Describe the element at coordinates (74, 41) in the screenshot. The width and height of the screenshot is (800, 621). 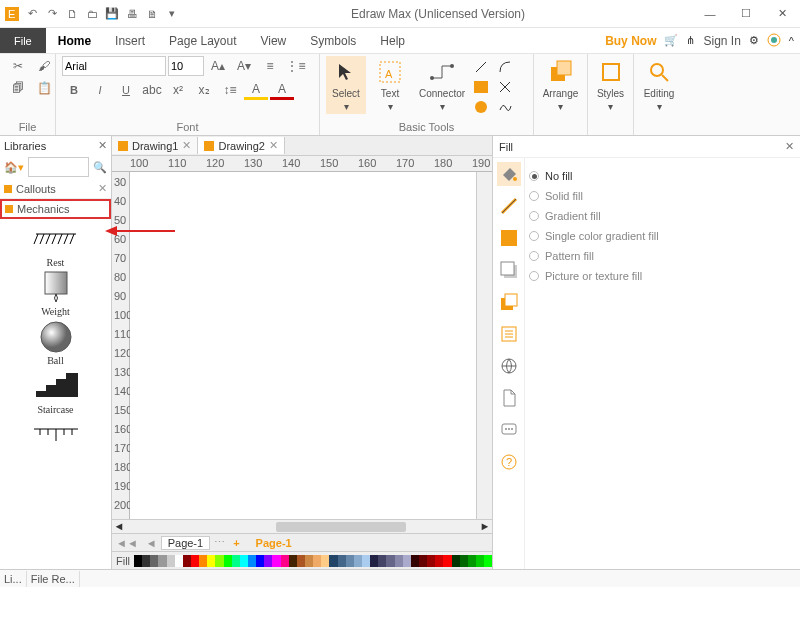
I see `menu-home: Home` at that location.